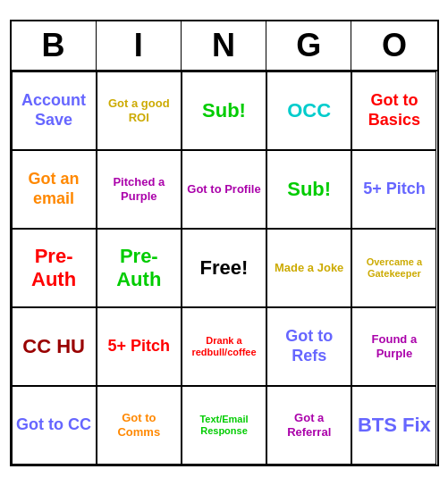 This screenshot has height=486, width=448. I want to click on bingo-cell-7: Got to Profile, so click(224, 189).